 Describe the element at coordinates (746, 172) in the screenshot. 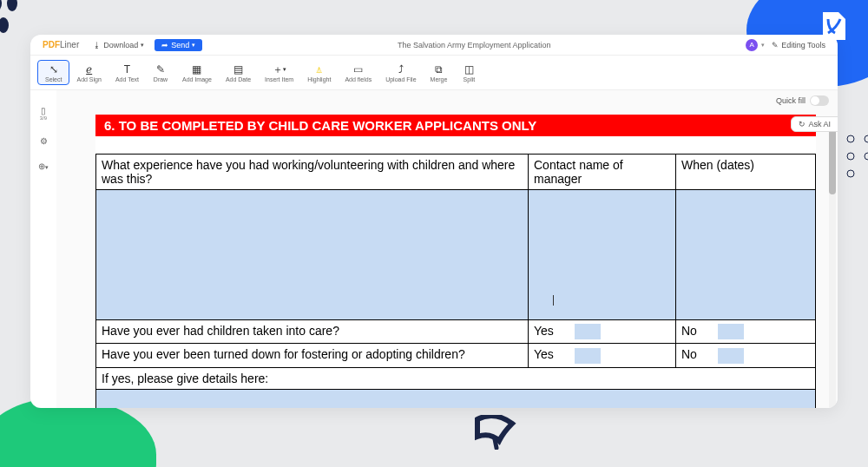

I see `column-header-when: When (dates)` at that location.